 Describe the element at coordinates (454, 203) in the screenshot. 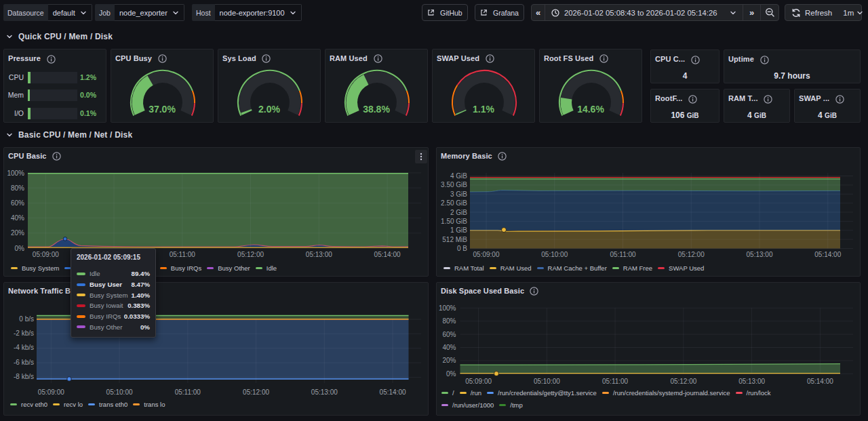

I see `svg-text: 2.50 GiB` at that location.